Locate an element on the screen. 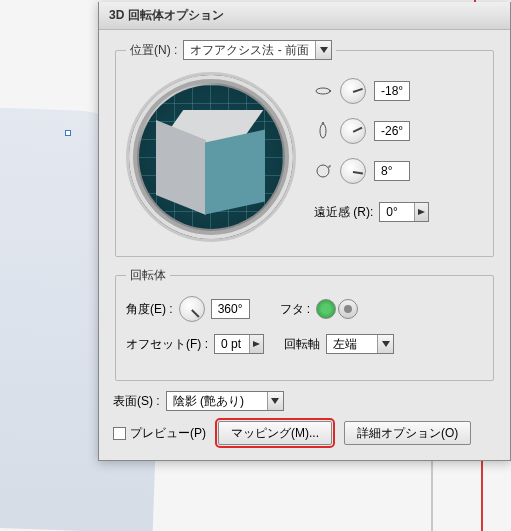  perspective-value: 0° is located at coordinates (397, 212).